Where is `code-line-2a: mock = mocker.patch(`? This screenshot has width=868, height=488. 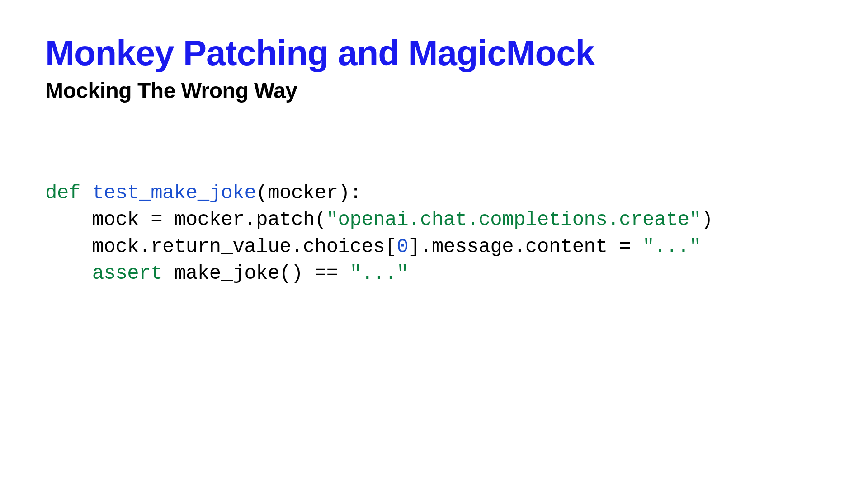
code-line-2a: mock = mocker.patch( is located at coordinates (186, 220).